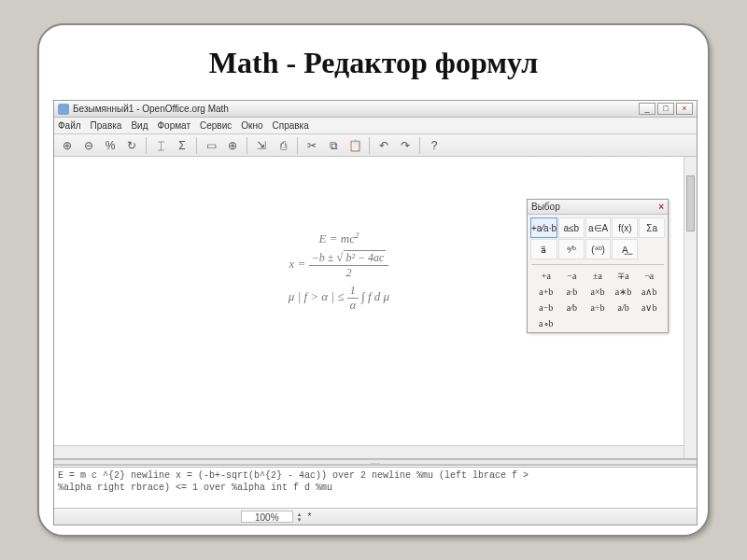 Image resolution: width=747 pixels, height=560 pixels. I want to click on menu-tools: Сервис, so click(216, 125).